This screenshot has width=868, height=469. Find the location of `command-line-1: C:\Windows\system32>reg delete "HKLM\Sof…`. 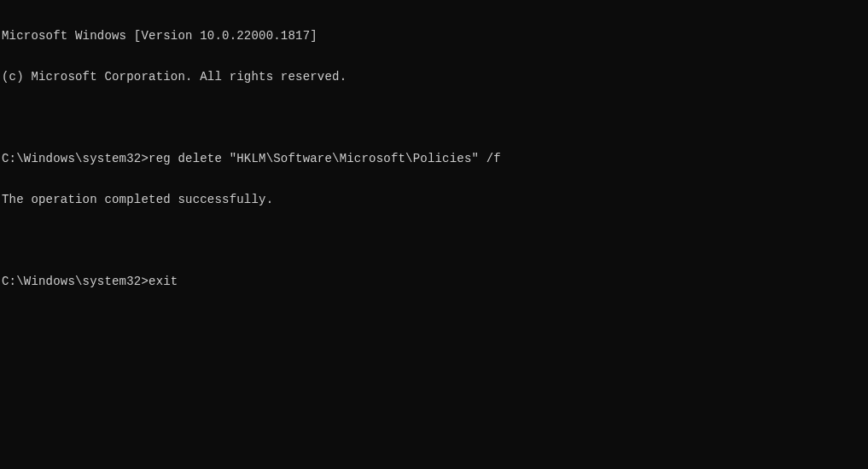

command-line-1: C:\Windows\system32>reg delete "HKLM\Sof… is located at coordinates (435, 159).